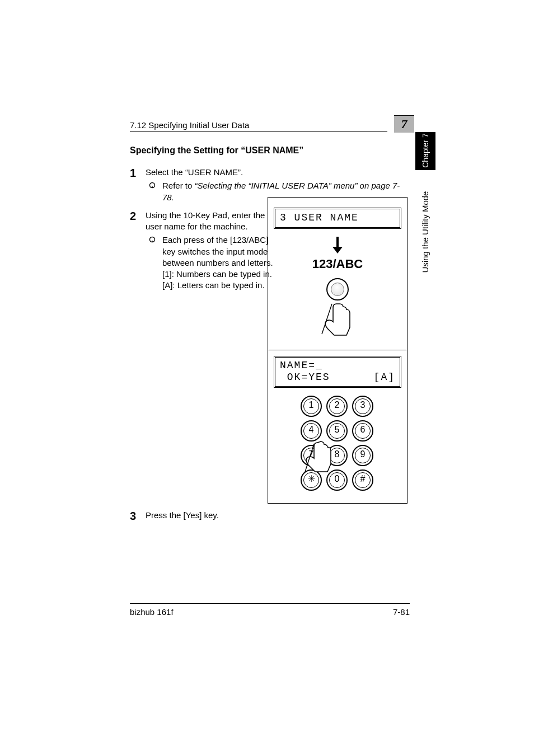 The image size is (534, 756). Describe the element at coordinates (270, 151) in the screenshot. I see `section-heading: Specifying the Setting for “USER NAME”` at that location.